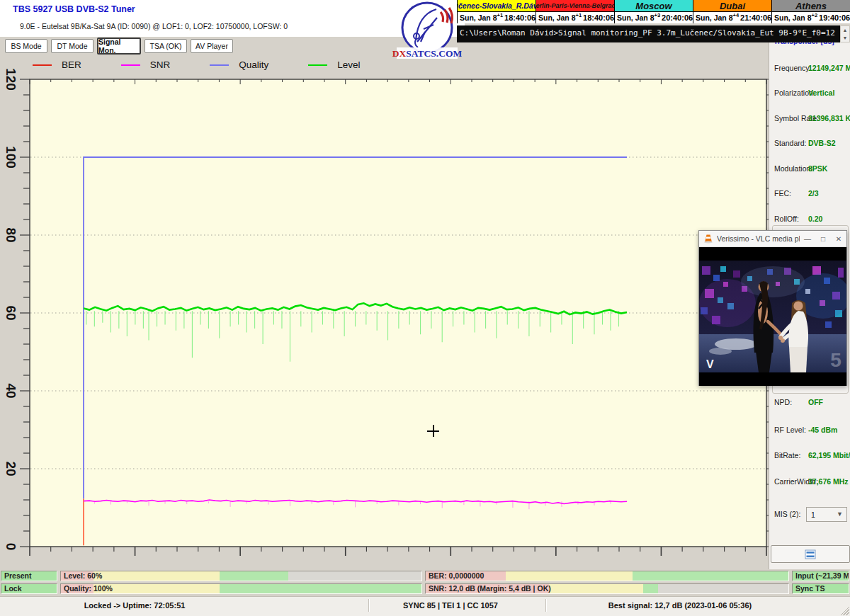 This screenshot has width=850, height=616. I want to click on logo-text: DXSATCS.COM, so click(427, 54).